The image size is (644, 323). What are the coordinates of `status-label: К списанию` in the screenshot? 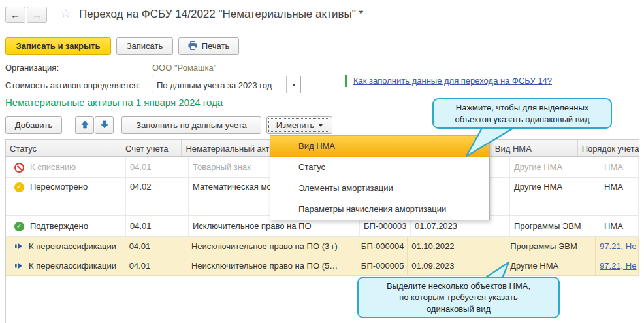 It's located at (53, 167).